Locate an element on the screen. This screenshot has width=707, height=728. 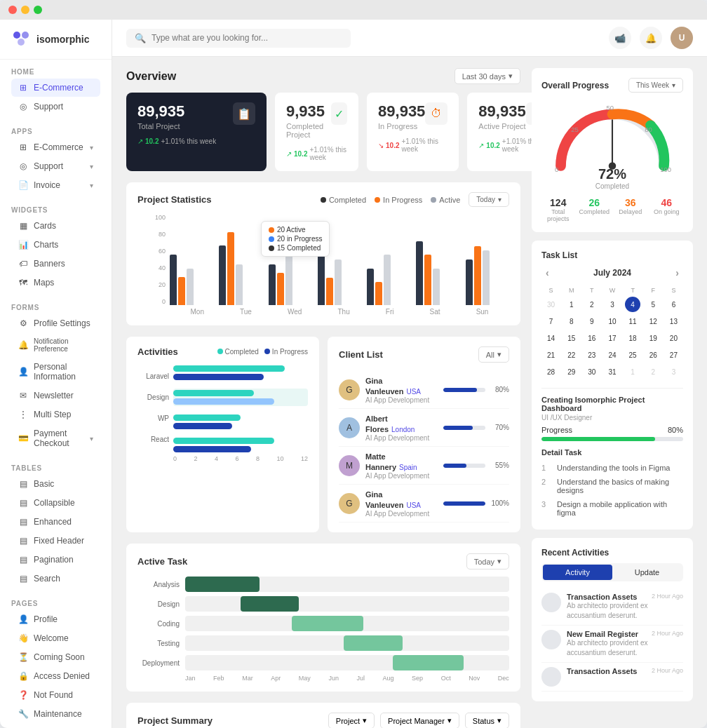
cal-day-27: 27 is located at coordinates (673, 355).